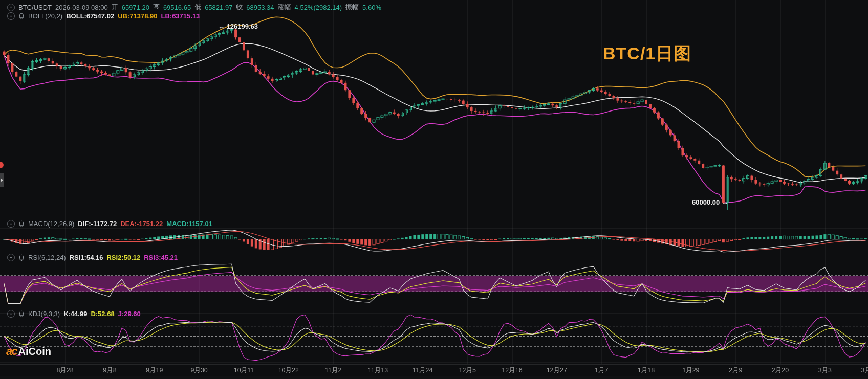 The image size is (868, 379). Describe the element at coordinates (51, 224) in the screenshot. I see `macd-name: MACD(12,26,9)` at that location.